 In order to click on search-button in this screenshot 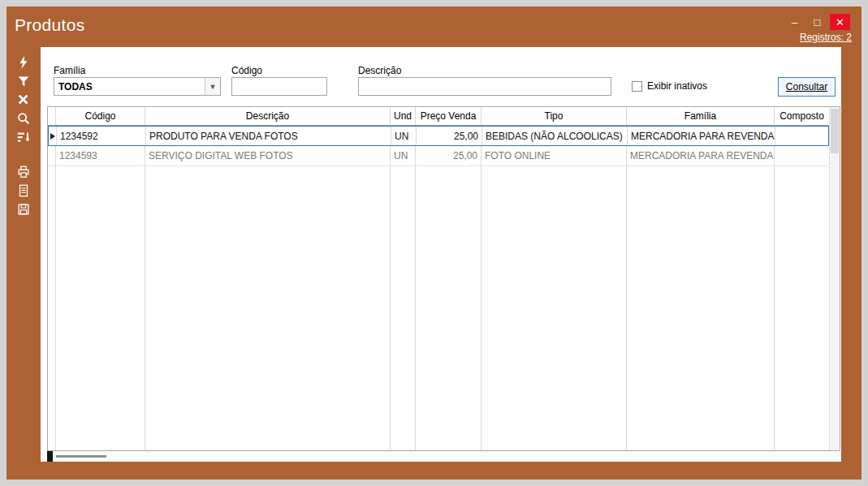, I will do `click(24, 118)`.